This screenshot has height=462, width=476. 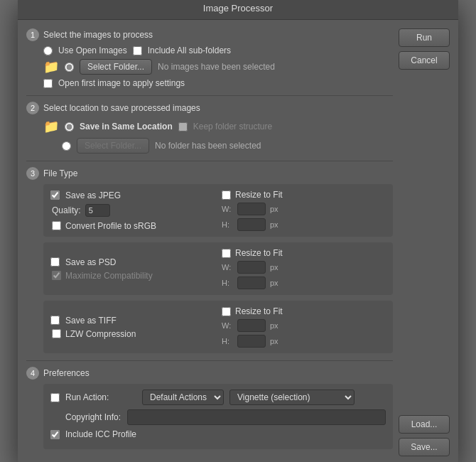 I want to click on tiff-w-input, so click(x=251, y=326).